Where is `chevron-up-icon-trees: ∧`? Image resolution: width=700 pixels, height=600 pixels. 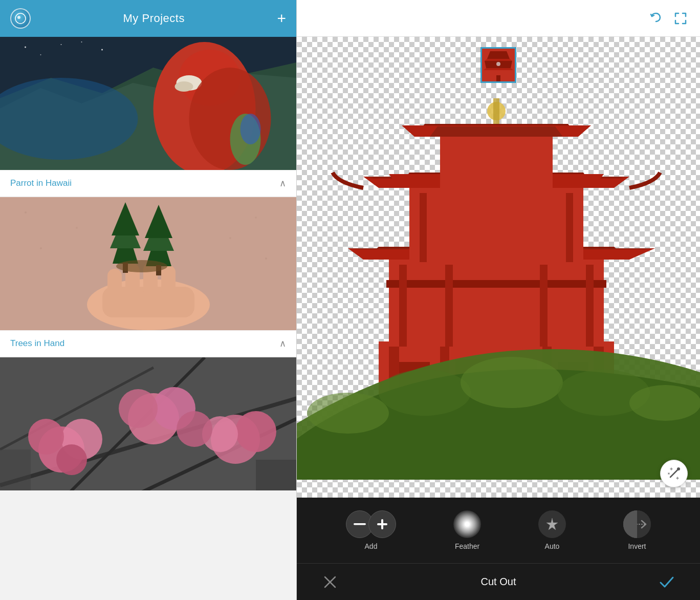
chevron-up-icon-trees: ∧ is located at coordinates (282, 344).